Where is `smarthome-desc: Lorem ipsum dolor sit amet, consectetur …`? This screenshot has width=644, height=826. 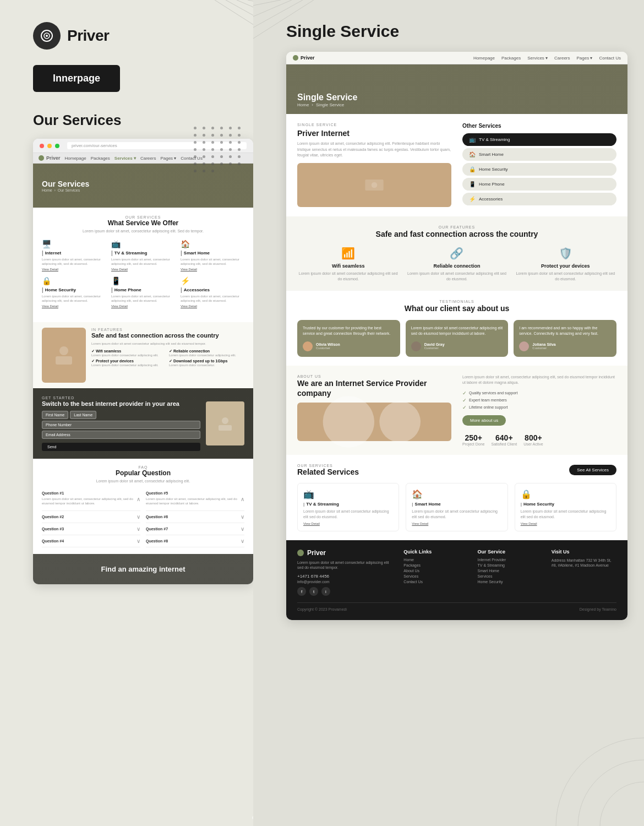 smarthome-desc: Lorem ipsum dolor sit amet, consectetur … is located at coordinates (212, 262).